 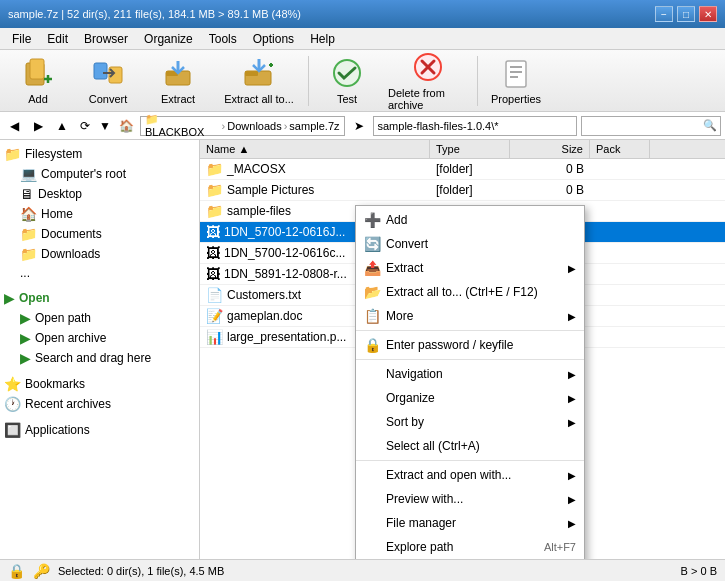 What do you see at coordinates (100, 273) in the screenshot?
I see `tree-more: ...` at bounding box center [100, 273].